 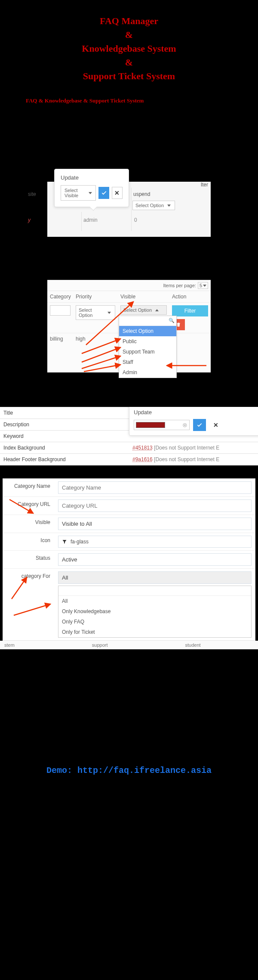 I want to click on label-category-for: category For, so click(x=29, y=605).